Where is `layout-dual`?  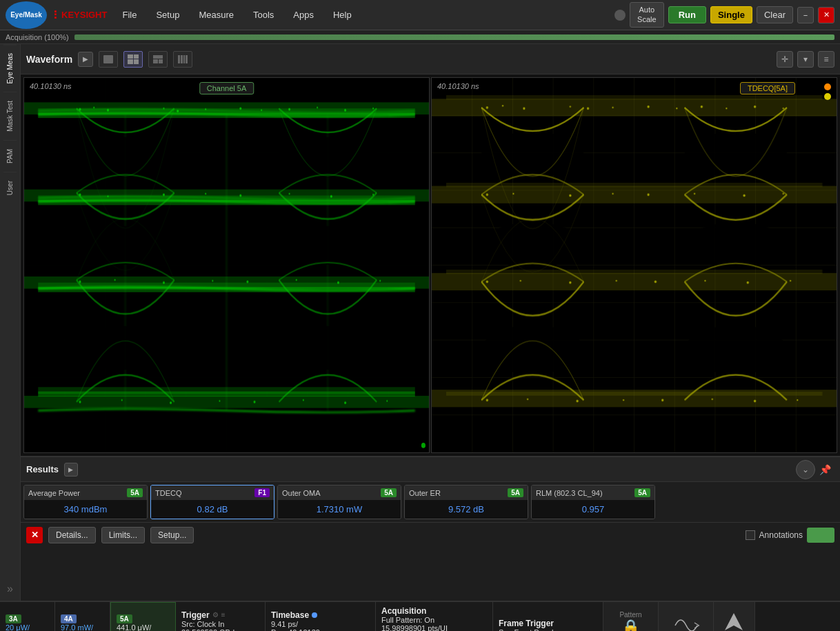 layout-dual is located at coordinates (133, 59).